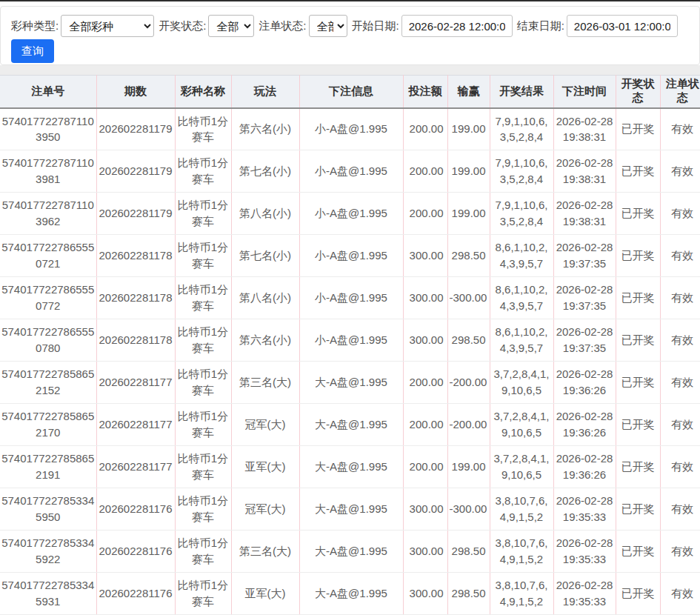 The image size is (700, 615). Describe the element at coordinates (33, 51) in the screenshot. I see `query-button: 查询` at that location.